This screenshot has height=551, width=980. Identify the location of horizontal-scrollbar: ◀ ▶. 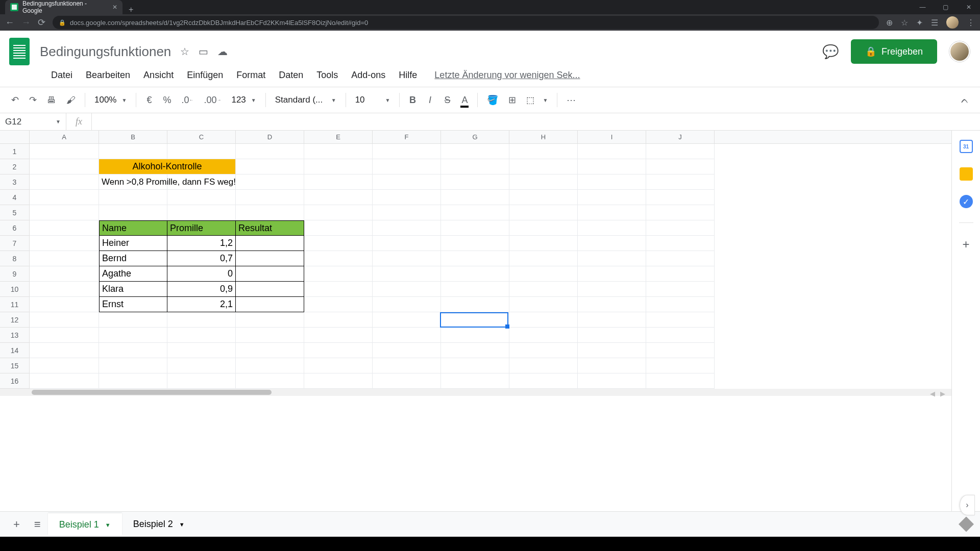
(476, 392).